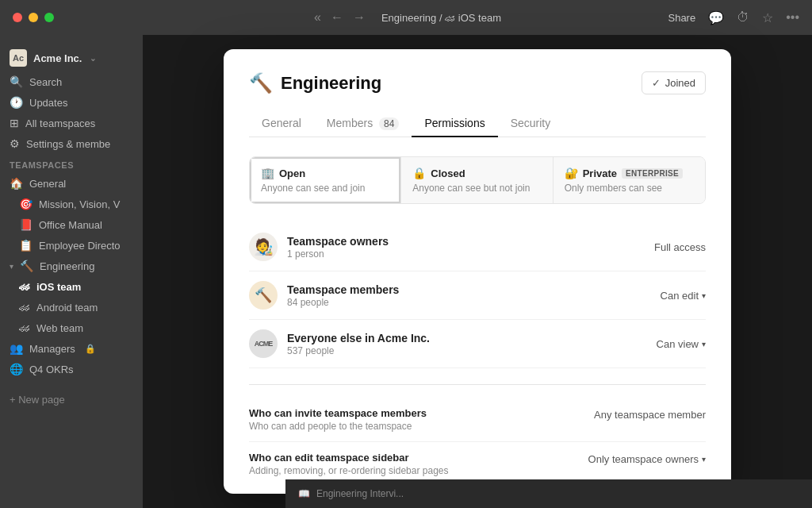 The image size is (812, 508). I want to click on open-icon: 🏢, so click(268, 173).